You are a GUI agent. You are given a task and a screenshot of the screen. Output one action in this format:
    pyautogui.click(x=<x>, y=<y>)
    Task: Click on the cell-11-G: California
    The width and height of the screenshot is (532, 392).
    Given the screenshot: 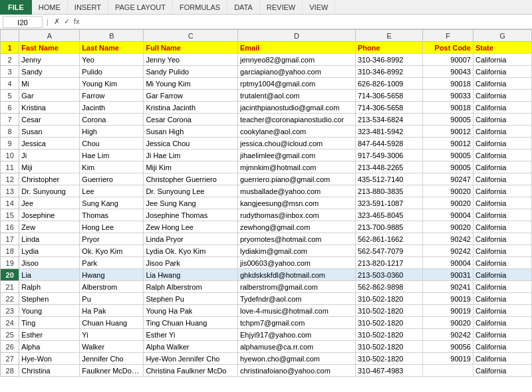 What is the action you would take?
    pyautogui.click(x=502, y=167)
    